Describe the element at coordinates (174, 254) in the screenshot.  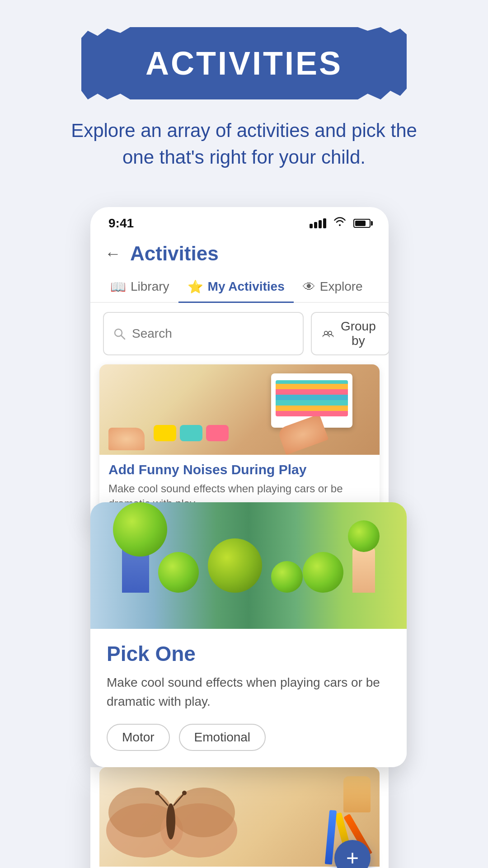
I see `app-title: Activities` at that location.